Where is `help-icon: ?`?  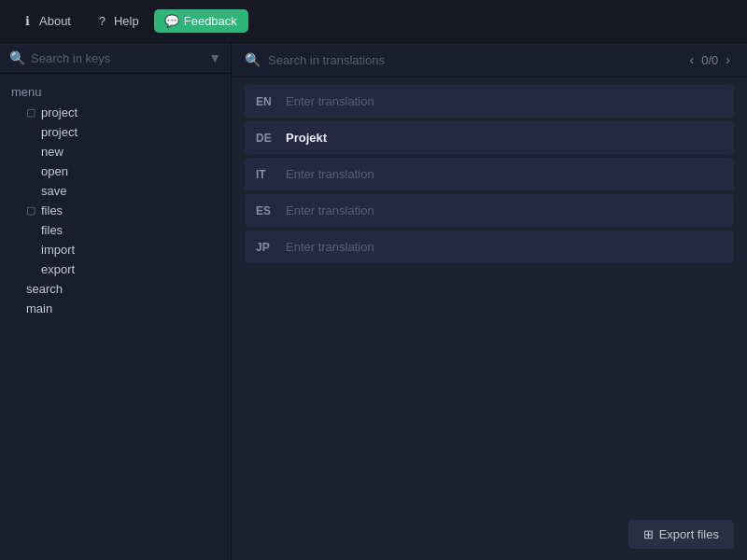 help-icon: ? is located at coordinates (103, 21).